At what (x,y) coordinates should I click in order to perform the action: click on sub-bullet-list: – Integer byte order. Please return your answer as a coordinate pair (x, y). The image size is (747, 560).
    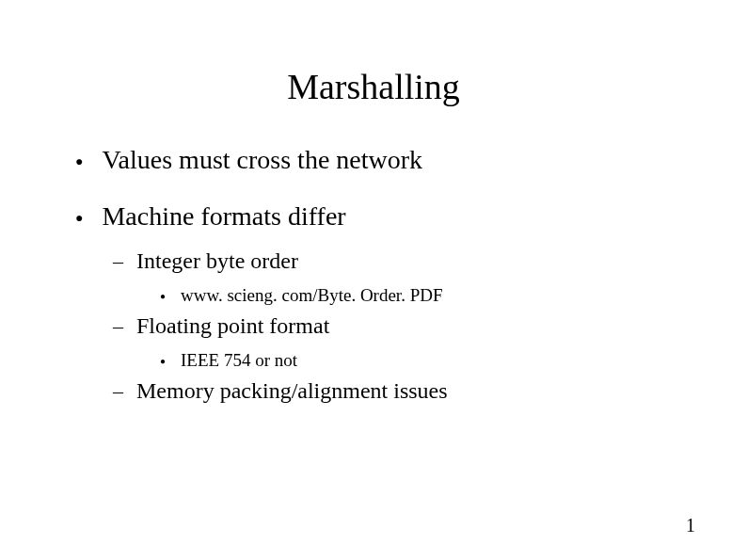
    Looking at the image, I should click on (374, 262).